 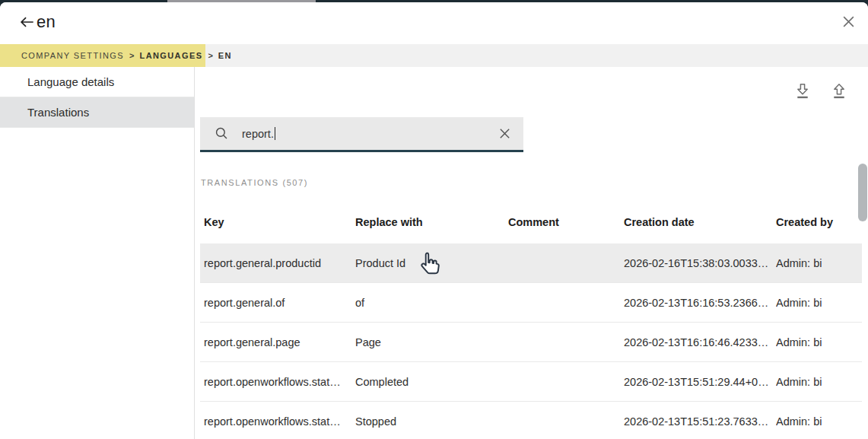 I want to click on search-icon, so click(x=222, y=134).